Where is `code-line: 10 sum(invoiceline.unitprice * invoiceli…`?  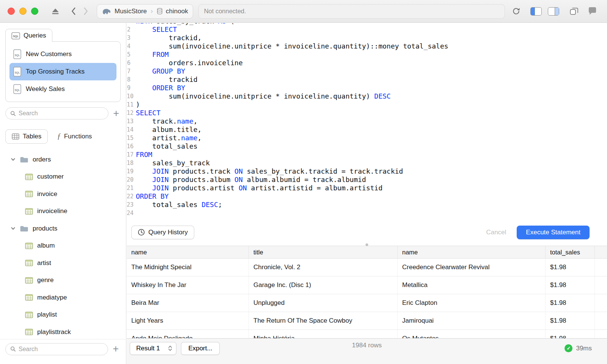
code-line: 10 sum(invoiceline.unitprice * invoiceli… is located at coordinates (367, 96).